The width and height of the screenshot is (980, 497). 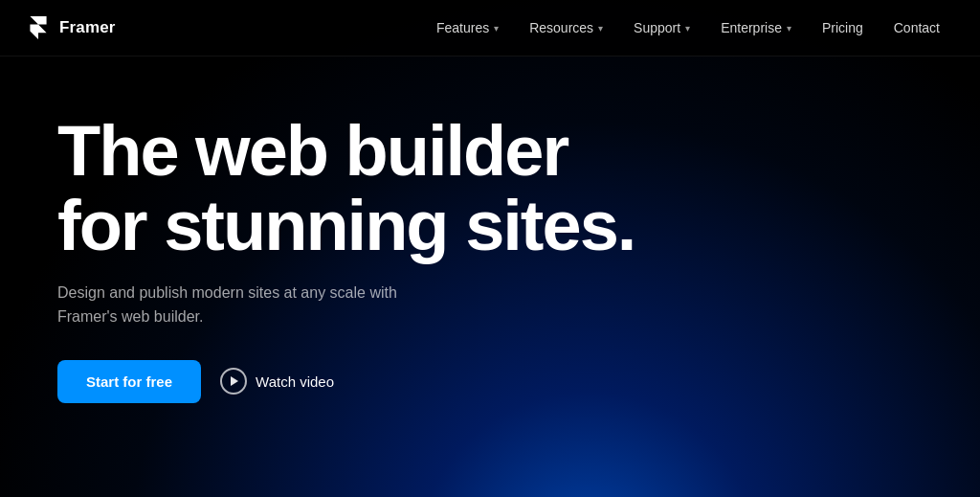 I want to click on framer-logo-icon, so click(x=38, y=28).